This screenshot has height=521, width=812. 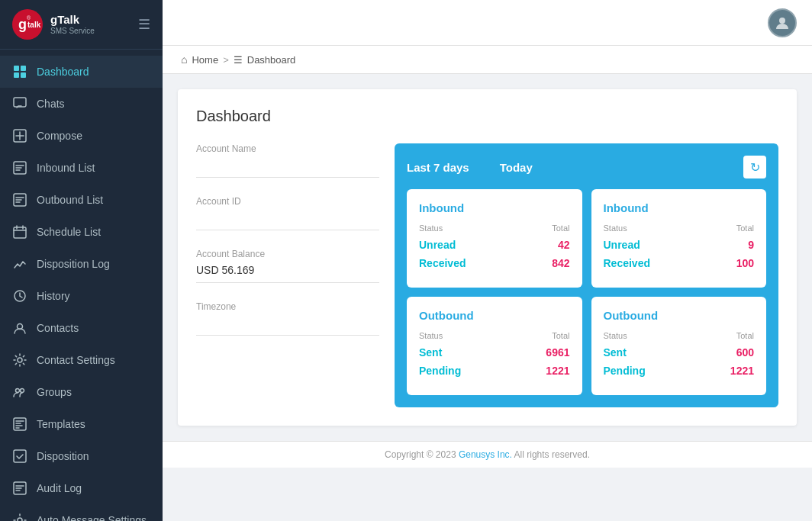 I want to click on sidebar-item-label: Chats, so click(x=50, y=104).